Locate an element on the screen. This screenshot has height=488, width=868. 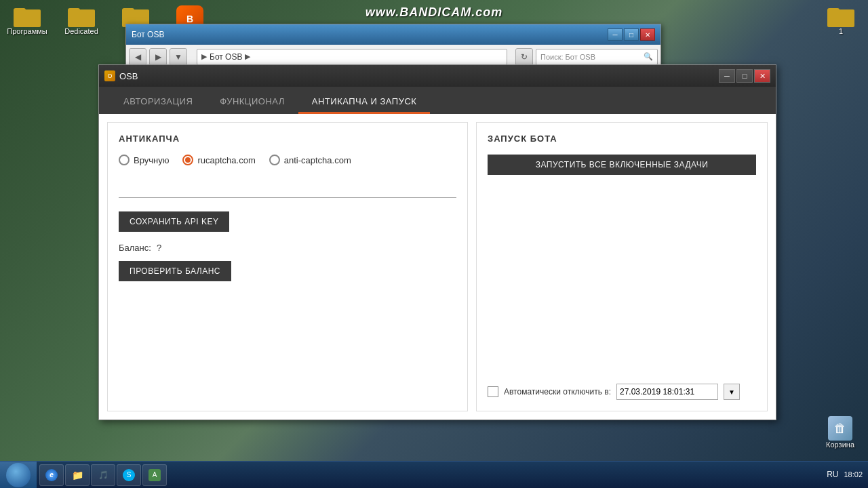
tab-anticaptcha-label: АНТИКАПЧА И ЗАПУСК is located at coordinates (365, 102).